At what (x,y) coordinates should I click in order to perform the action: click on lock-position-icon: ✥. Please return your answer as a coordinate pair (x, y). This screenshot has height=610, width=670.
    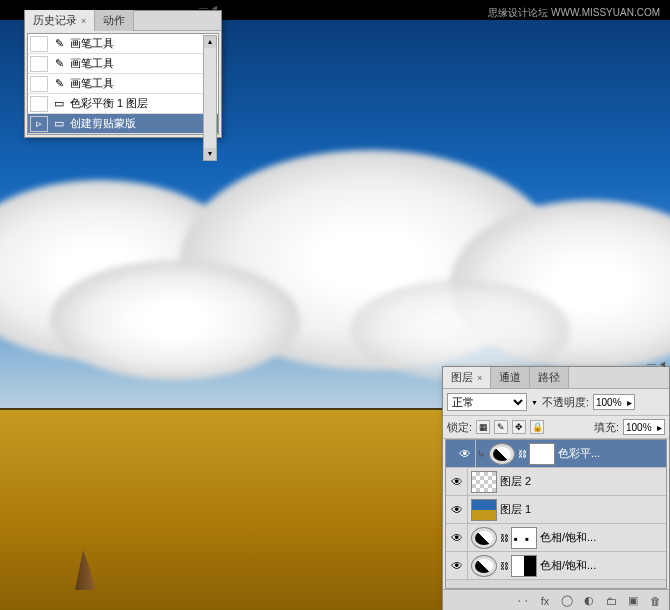
    Looking at the image, I should click on (519, 427).